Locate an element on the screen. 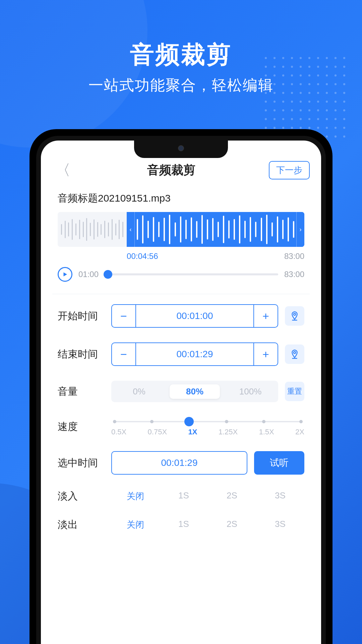 This screenshot has height=644, width=362. fade-in-option: 3S is located at coordinates (280, 496).